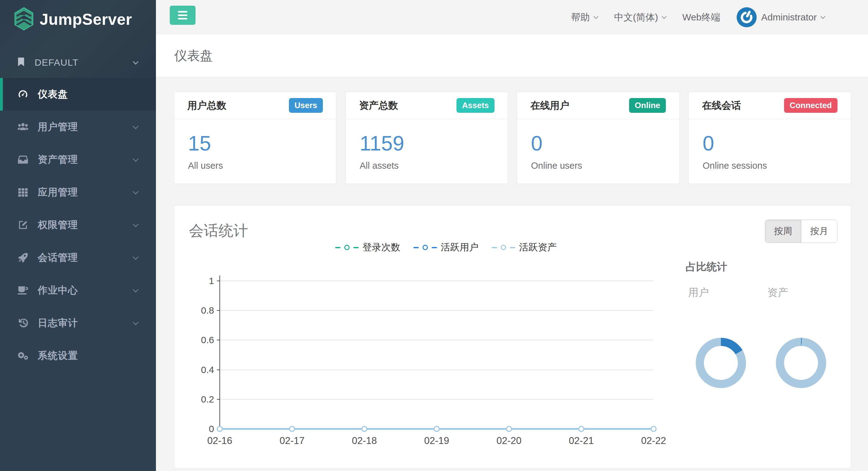  I want to click on sidebar-item-sessions: 会话管理, so click(78, 258).